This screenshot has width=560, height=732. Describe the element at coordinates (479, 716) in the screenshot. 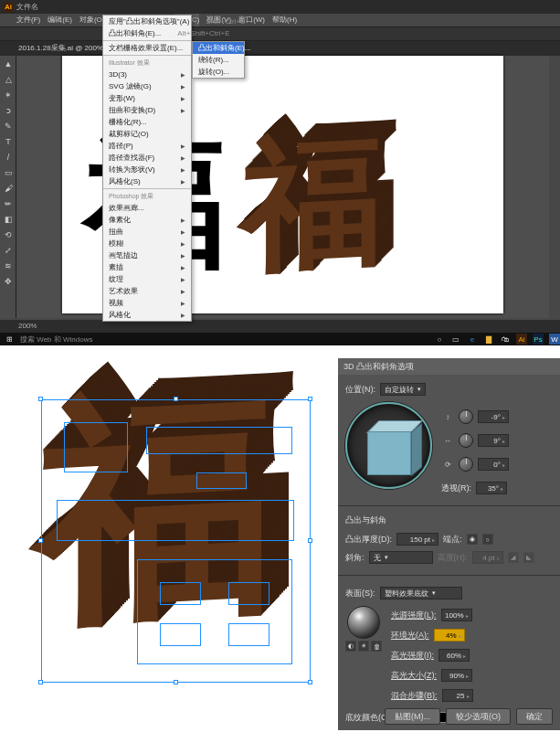

I see `fewer-options-button: 较少选项(O)` at that location.